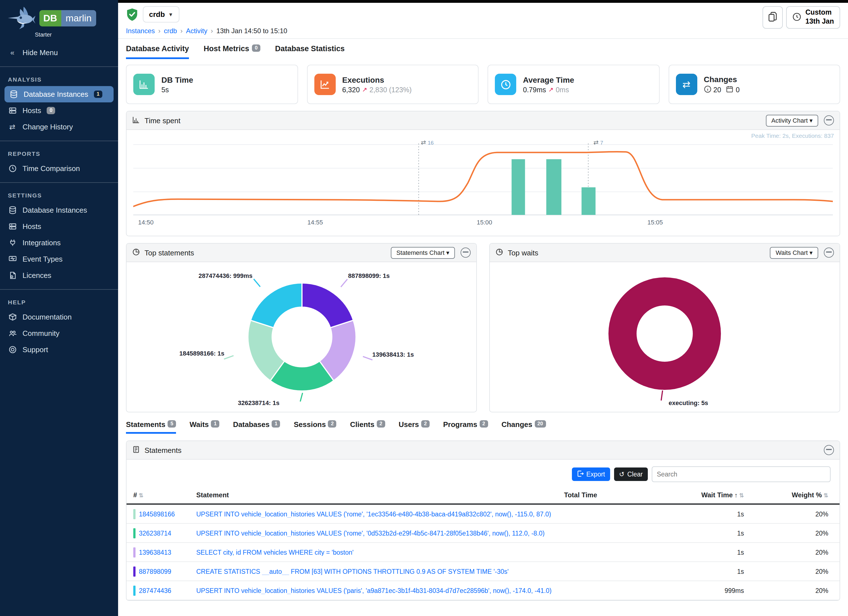  I want to click on statement-list-icon, so click(136, 450).